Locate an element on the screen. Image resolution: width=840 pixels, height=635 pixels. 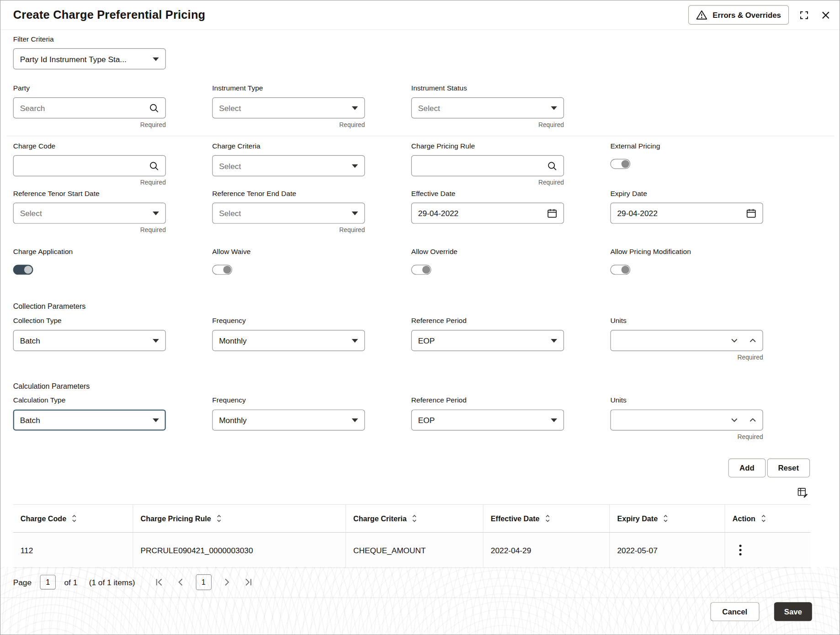
reference-tenor-end-date-label: Reference Tenor End Date is located at coordinates (288, 194).